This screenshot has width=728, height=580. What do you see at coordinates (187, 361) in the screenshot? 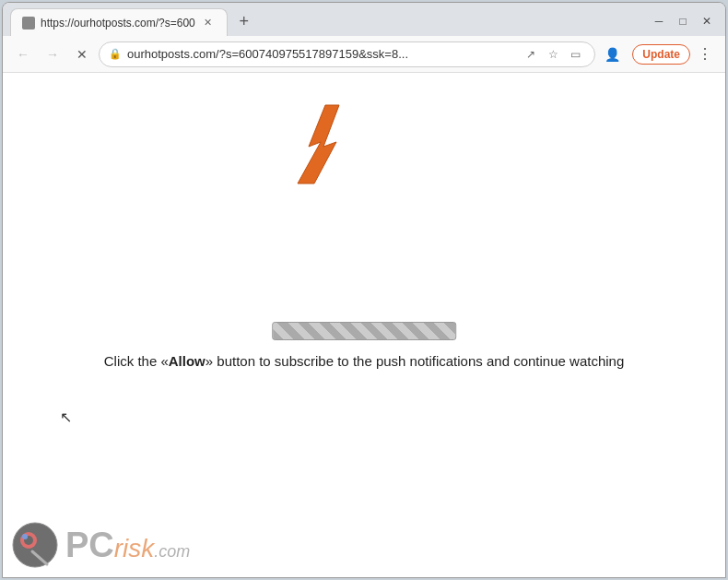
I see `cta-allow-text: Allow` at bounding box center [187, 361].